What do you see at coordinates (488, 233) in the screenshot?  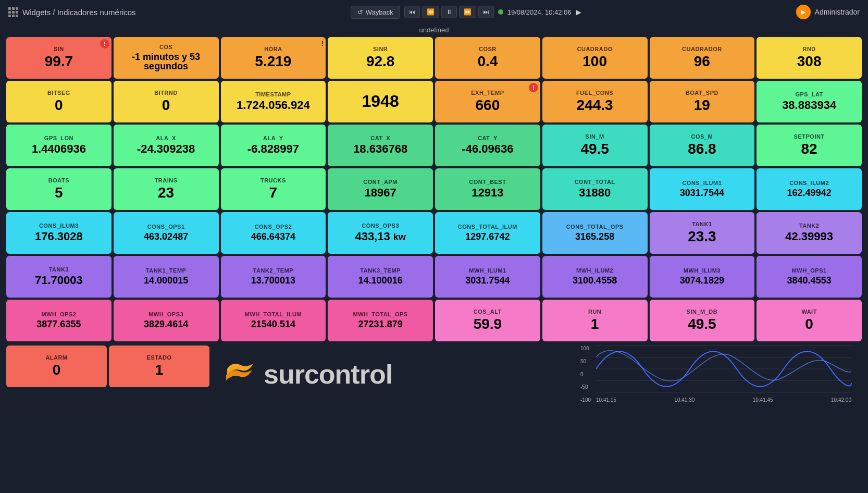 I see `cell-cons-total-ilum: CONS_TOTAL_ILUM 1297.6742` at bounding box center [488, 233].